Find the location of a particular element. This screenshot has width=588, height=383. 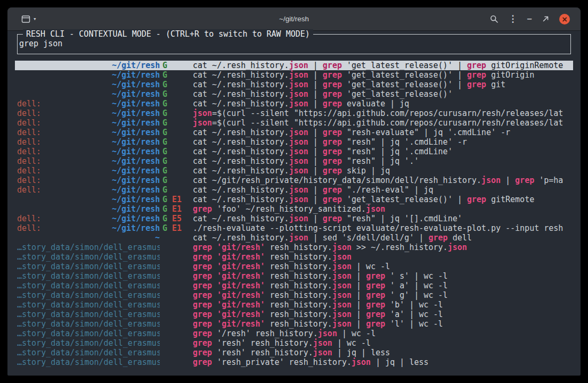

command-text is located at coordinates (214, 314).